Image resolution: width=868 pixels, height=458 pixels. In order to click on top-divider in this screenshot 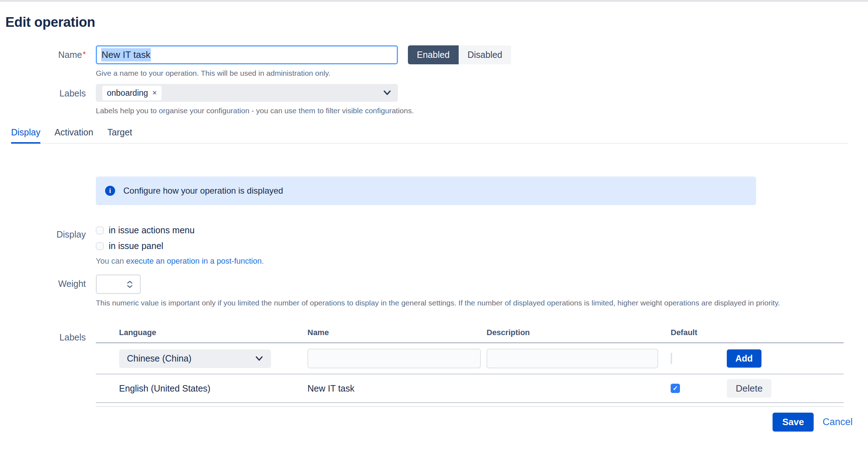, I will do `click(434, 1)`.